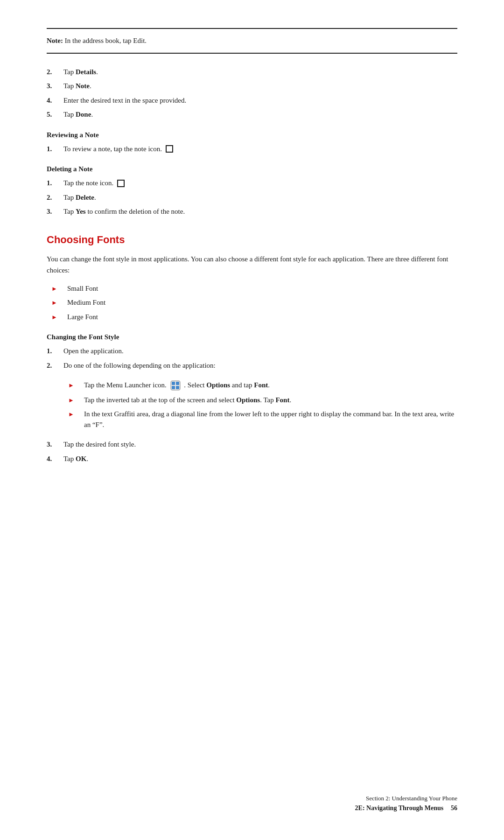 This screenshot has height=840, width=504. Describe the element at coordinates (262, 317) in the screenshot. I see `font-choice-large: Large Font` at that location.